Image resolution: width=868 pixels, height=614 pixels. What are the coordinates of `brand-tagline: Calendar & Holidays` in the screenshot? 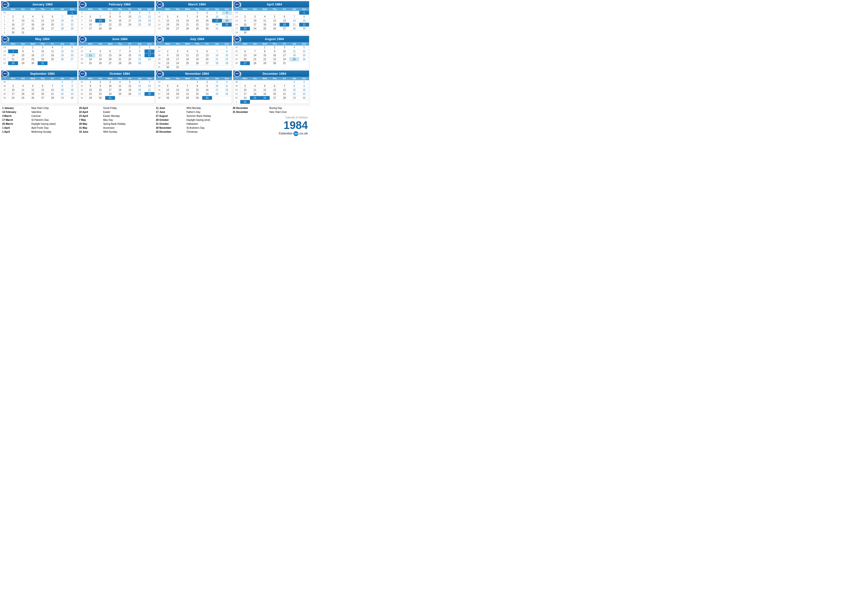 It's located at (296, 117).